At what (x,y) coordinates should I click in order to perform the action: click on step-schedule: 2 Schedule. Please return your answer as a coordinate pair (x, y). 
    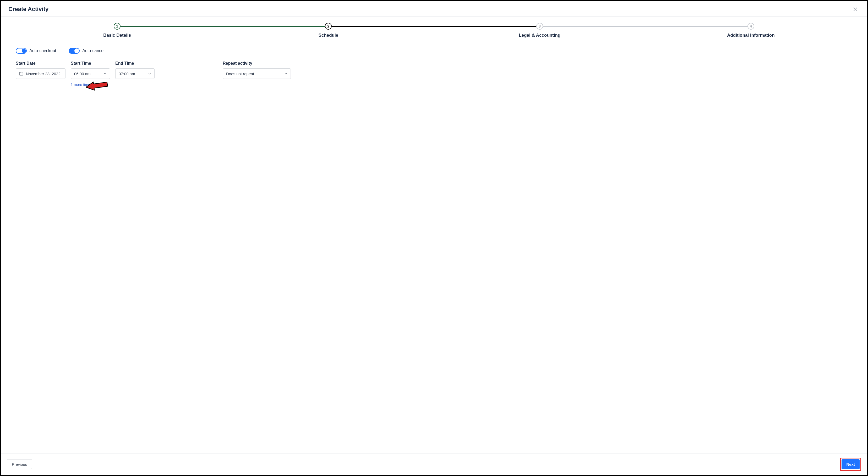
    Looking at the image, I should click on (328, 30).